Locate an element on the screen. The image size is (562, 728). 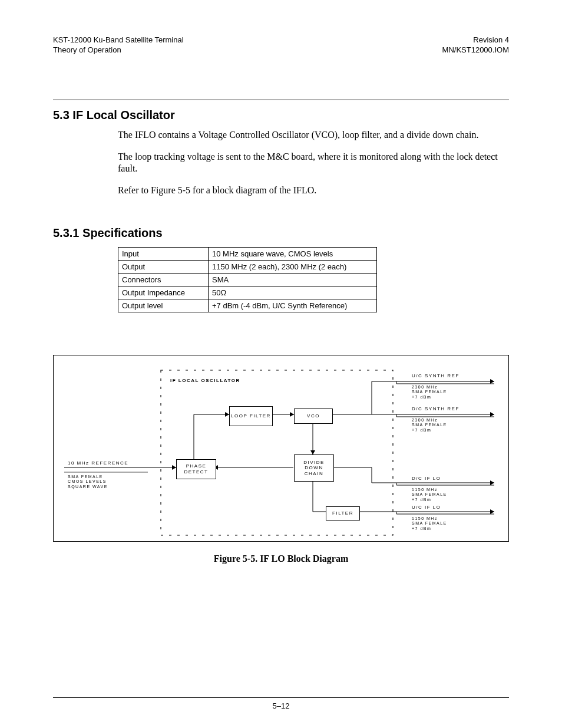
table-row: ConnectorsSMA is located at coordinates (247, 279).